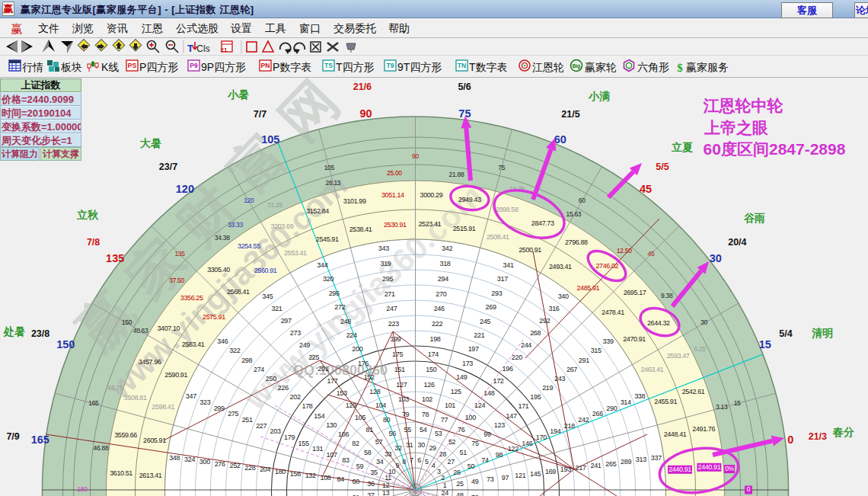 The height and width of the screenshot is (496, 868). What do you see at coordinates (584, 360) in the screenshot?
I see `svg-text: 291` at bounding box center [584, 360].